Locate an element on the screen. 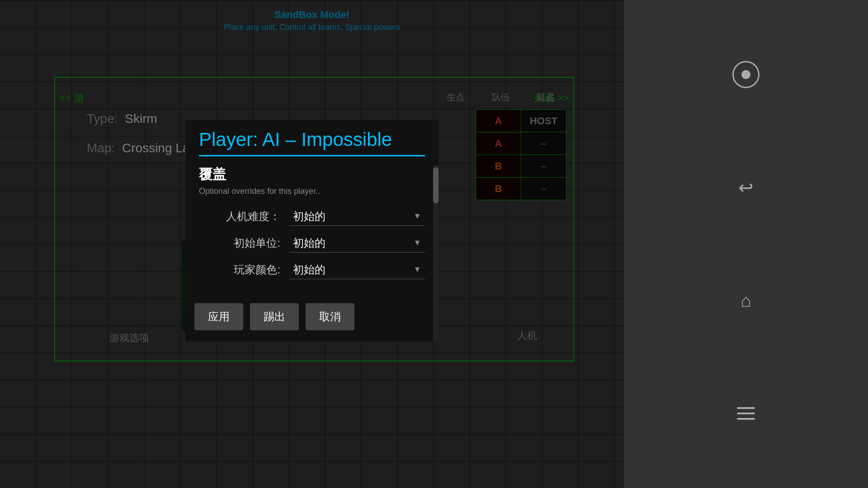 The height and width of the screenshot is (488, 868). modal-body: 覆盖 Optional overrides for this player.. … is located at coordinates (312, 228).